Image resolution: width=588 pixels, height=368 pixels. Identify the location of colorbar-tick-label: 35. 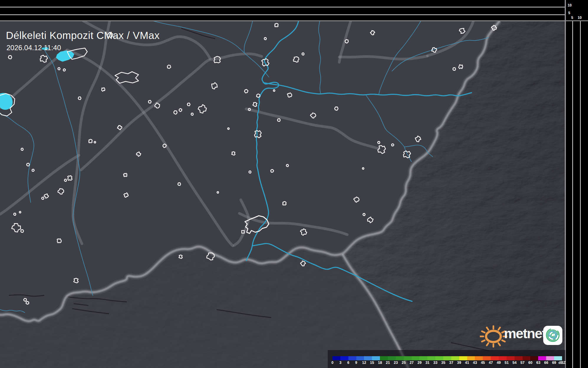
(443, 363).